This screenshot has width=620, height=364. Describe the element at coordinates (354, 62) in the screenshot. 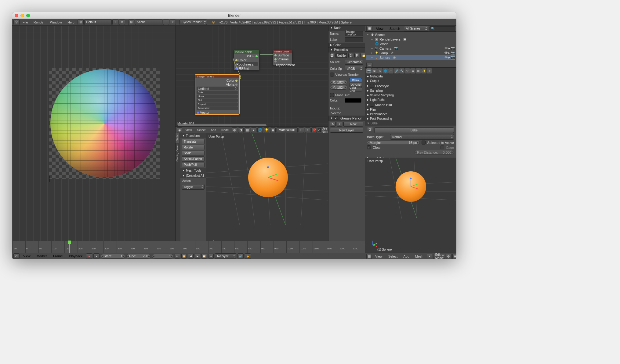

I see `source-selector: Generated` at that location.